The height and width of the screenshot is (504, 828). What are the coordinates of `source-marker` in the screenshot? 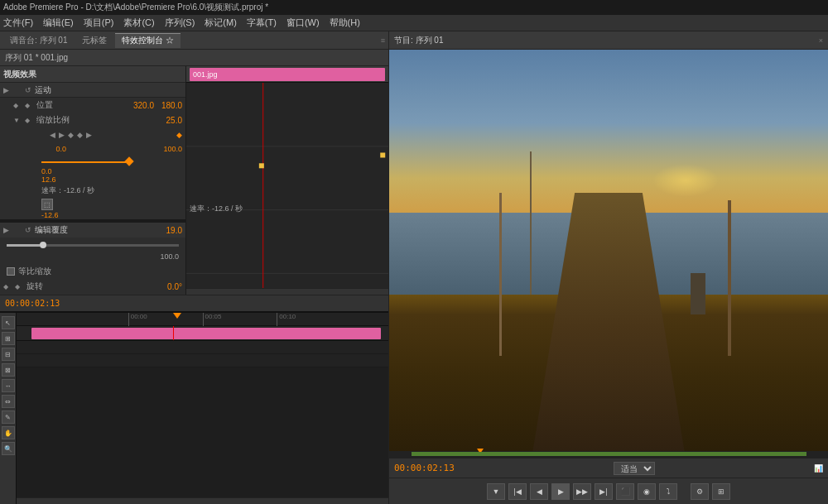 It's located at (177, 316).